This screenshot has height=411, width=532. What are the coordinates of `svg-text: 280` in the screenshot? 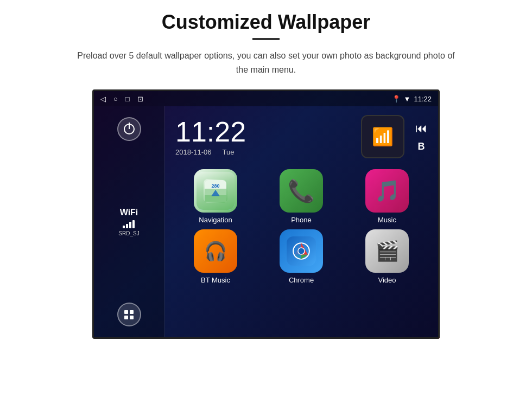 It's located at (215, 186).